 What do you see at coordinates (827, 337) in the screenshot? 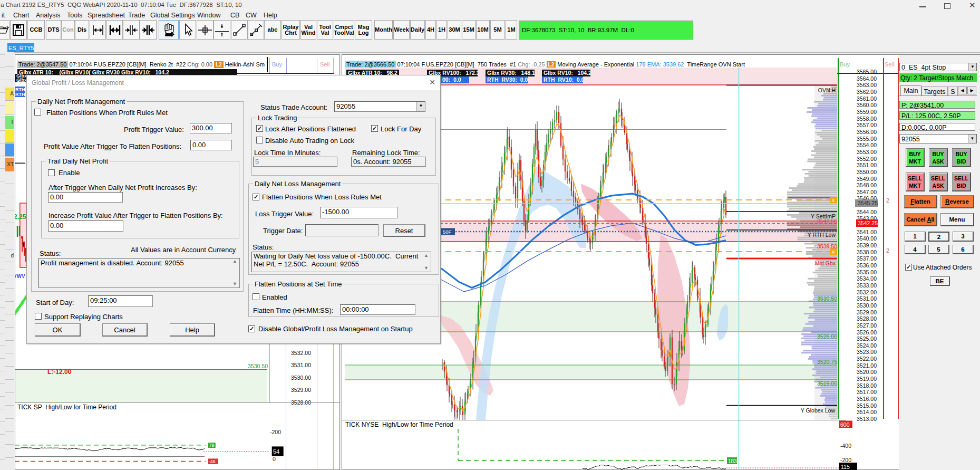
I see `svg-text: 3526.00` at bounding box center [827, 337].